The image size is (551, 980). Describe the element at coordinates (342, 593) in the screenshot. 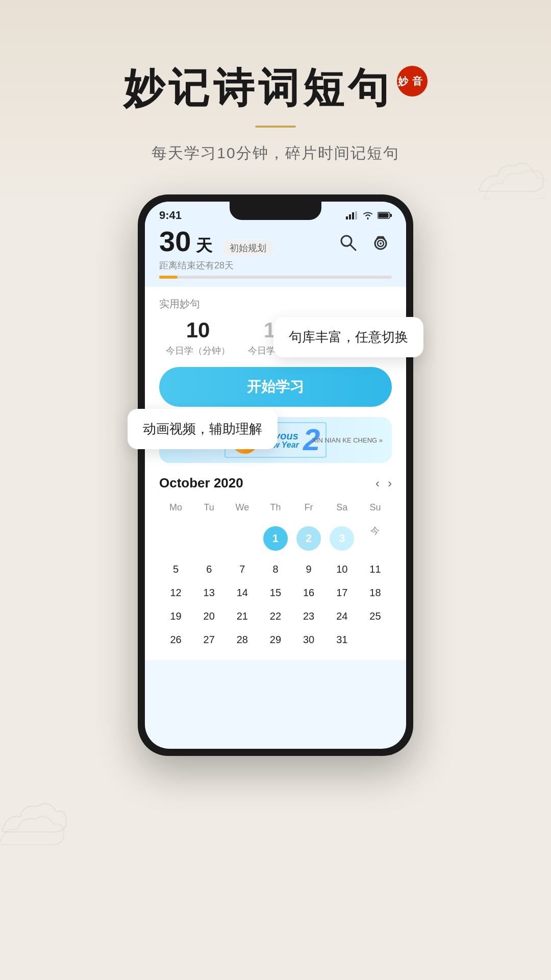

I see `cal-day-17: 17` at that location.